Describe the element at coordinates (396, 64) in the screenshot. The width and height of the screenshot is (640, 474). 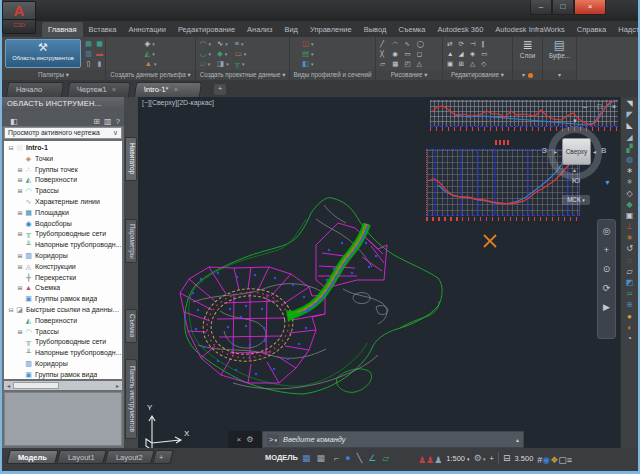
I see `draw-tool-icon: ▦` at that location.